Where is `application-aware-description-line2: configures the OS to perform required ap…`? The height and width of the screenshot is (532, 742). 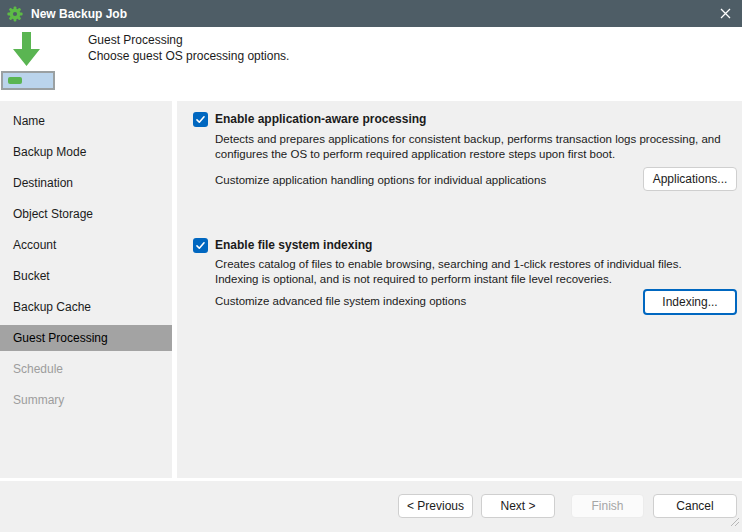 application-aware-description-line2: configures the OS to perform required ap… is located at coordinates (415, 154).